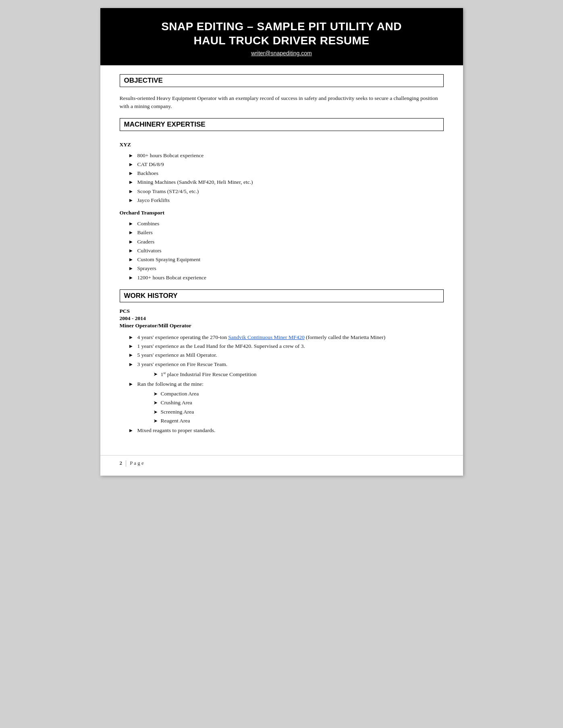 The width and height of the screenshot is (563, 728). I want to click on list-item: Custom Spraying Equipment, so click(287, 260).